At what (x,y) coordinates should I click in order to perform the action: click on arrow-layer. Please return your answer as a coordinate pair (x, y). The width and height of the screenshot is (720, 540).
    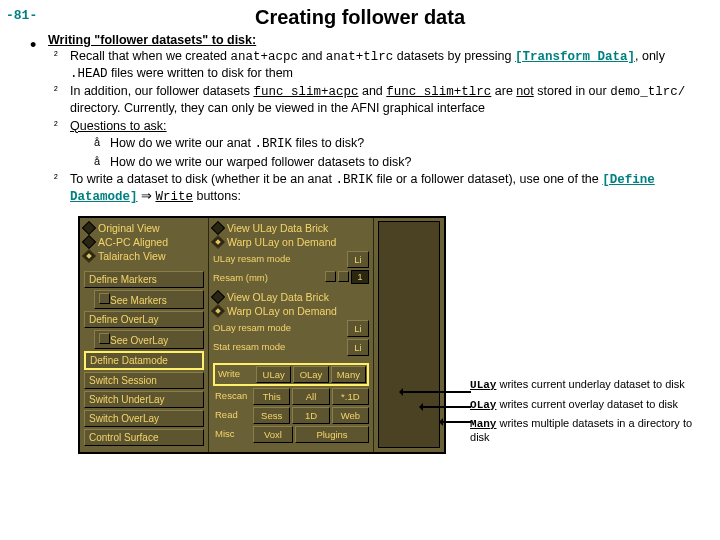
    Looking at the image, I should click on (458, 335).